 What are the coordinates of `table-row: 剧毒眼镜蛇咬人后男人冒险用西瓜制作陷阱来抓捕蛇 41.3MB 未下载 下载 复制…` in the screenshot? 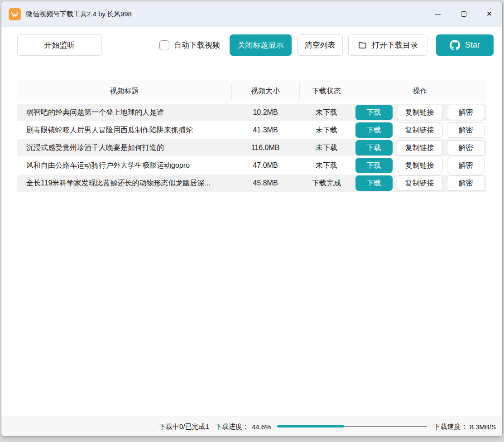 It's located at (252, 130).